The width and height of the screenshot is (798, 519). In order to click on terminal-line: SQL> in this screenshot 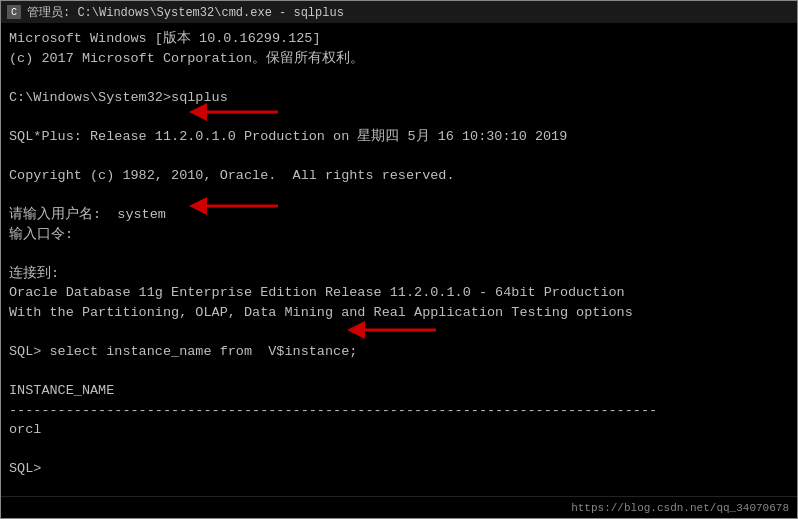, I will do `click(399, 469)`.